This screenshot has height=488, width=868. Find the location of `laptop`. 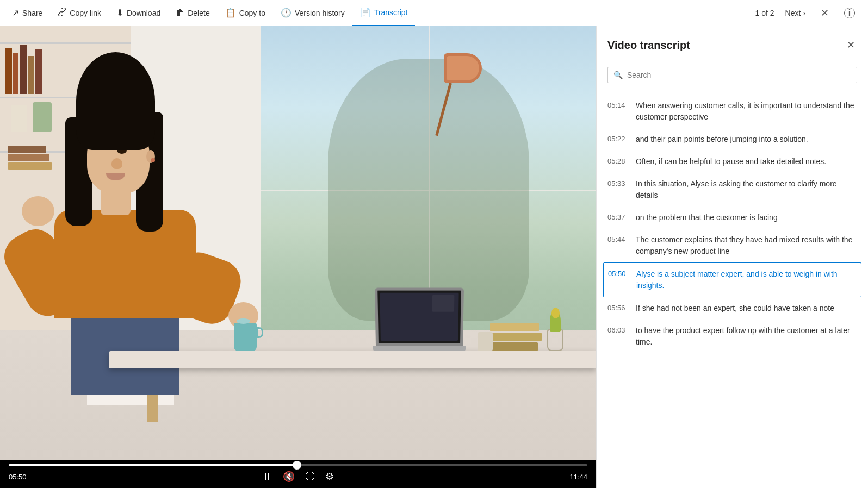

laptop is located at coordinates (421, 320).